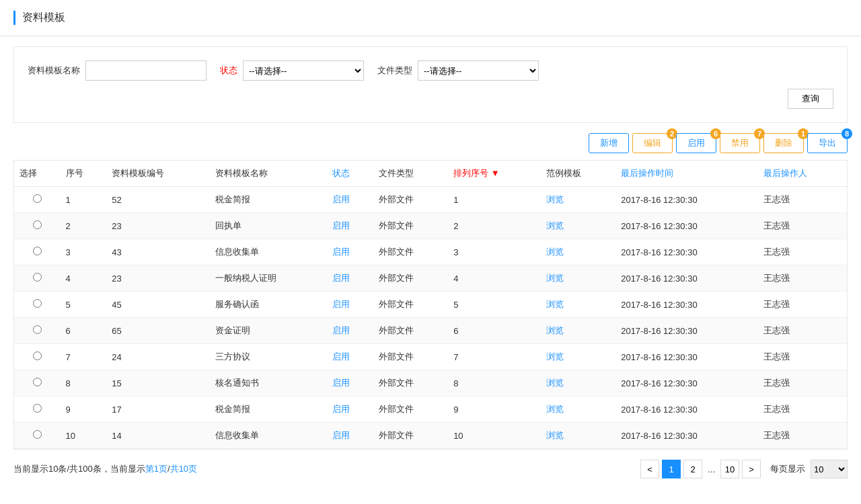  I want to click on filetype-select: --请选择--, so click(478, 71).